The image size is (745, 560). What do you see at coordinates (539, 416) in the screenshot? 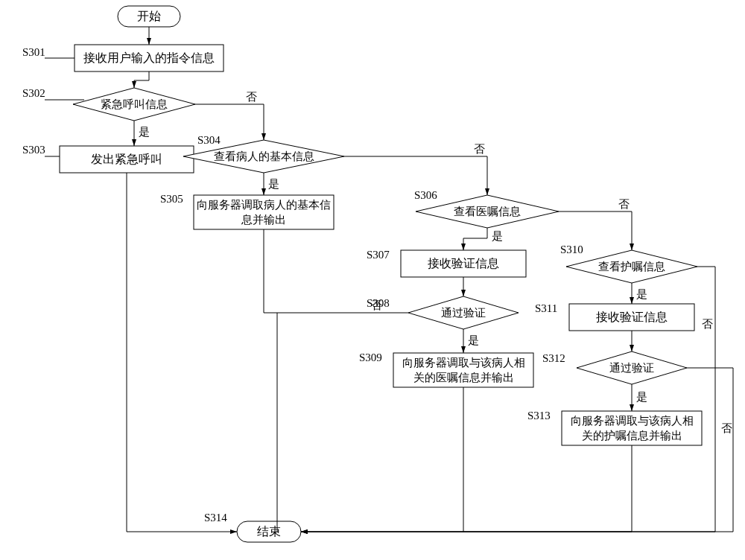
I see `label-s313: S313` at bounding box center [539, 416].